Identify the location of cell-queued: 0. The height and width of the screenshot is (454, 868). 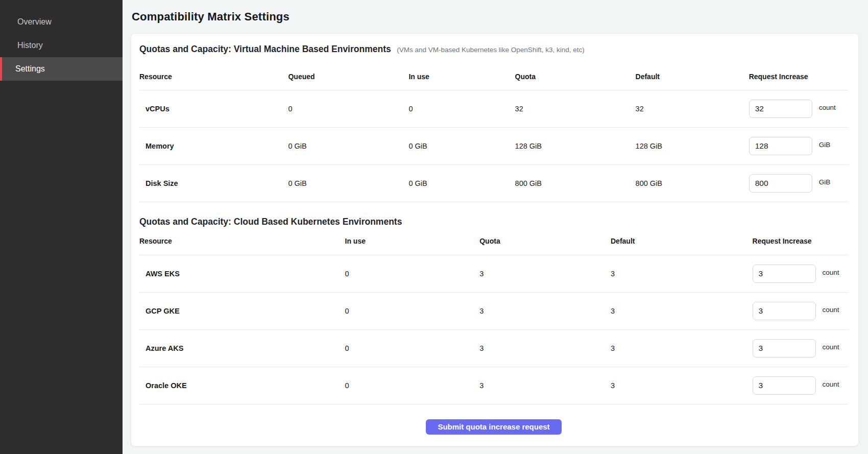
(348, 109).